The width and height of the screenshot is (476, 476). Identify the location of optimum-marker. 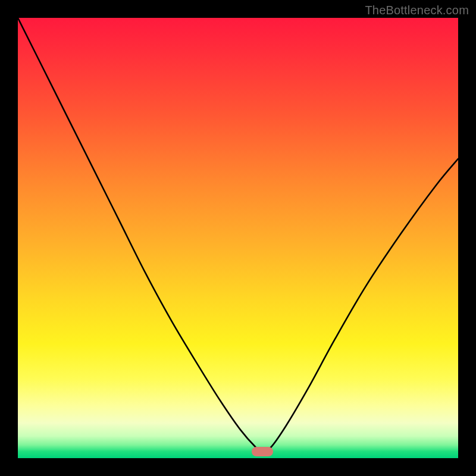
(262, 452).